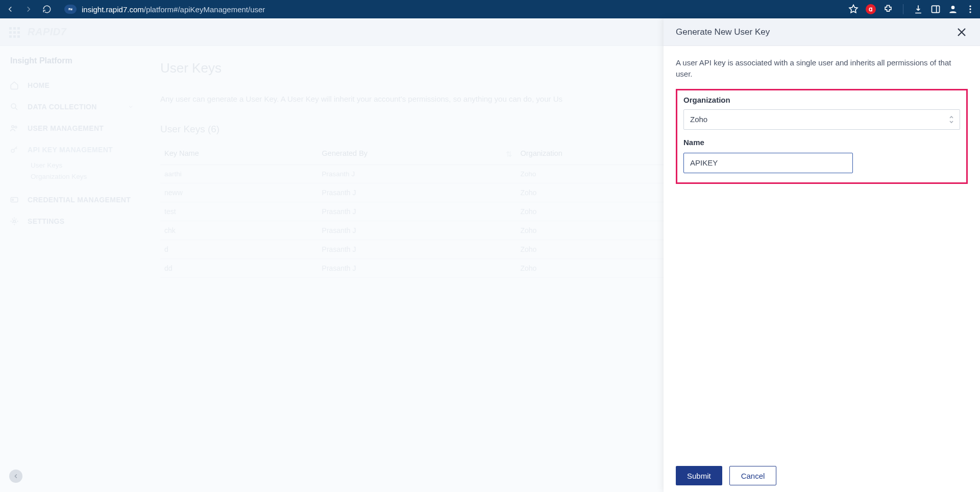  Describe the element at coordinates (723, 32) in the screenshot. I see `drawer-title: Generate New User Key` at that location.